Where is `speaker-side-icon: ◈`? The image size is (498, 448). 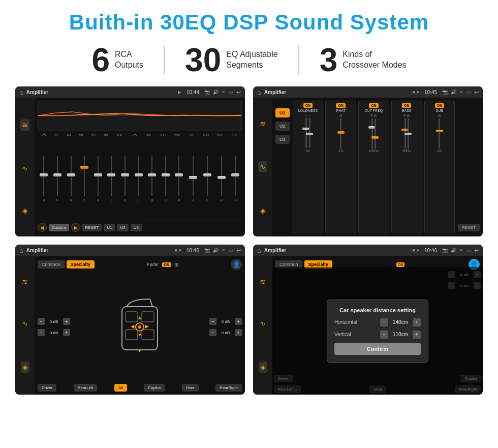 speaker-side-icon: ◈ is located at coordinates (25, 211).